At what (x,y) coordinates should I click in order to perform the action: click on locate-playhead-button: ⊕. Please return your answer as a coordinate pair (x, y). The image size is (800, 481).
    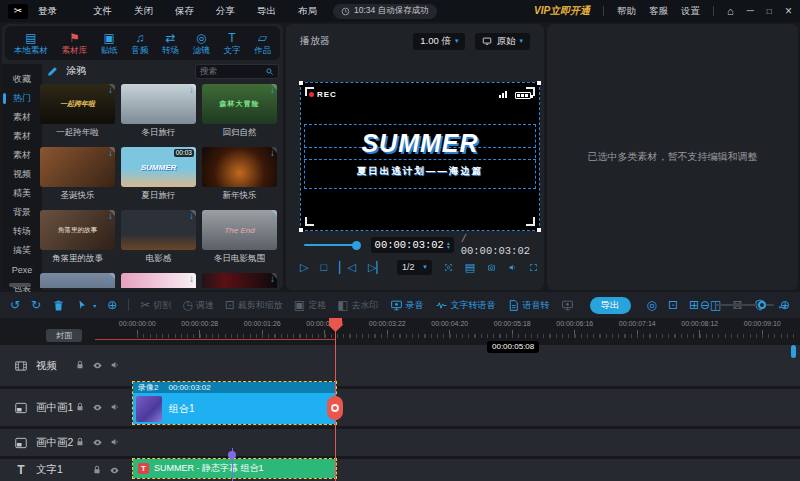
    Looking at the image, I should click on (112, 306).